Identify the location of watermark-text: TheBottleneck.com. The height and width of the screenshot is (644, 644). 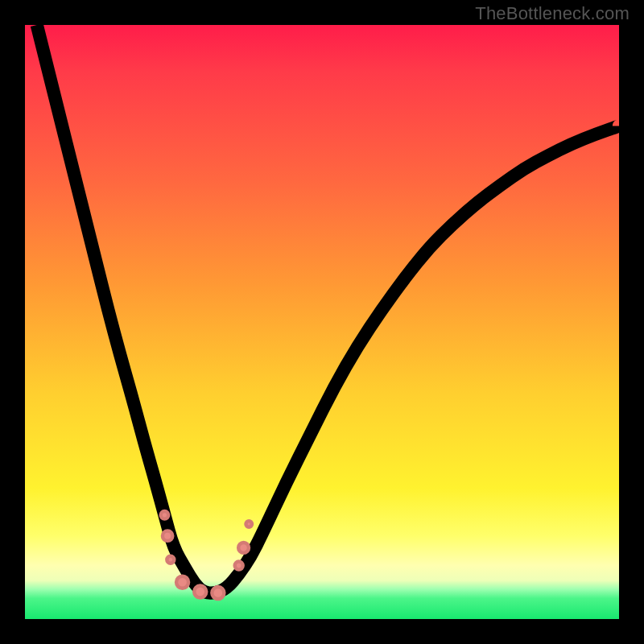
(552, 14).